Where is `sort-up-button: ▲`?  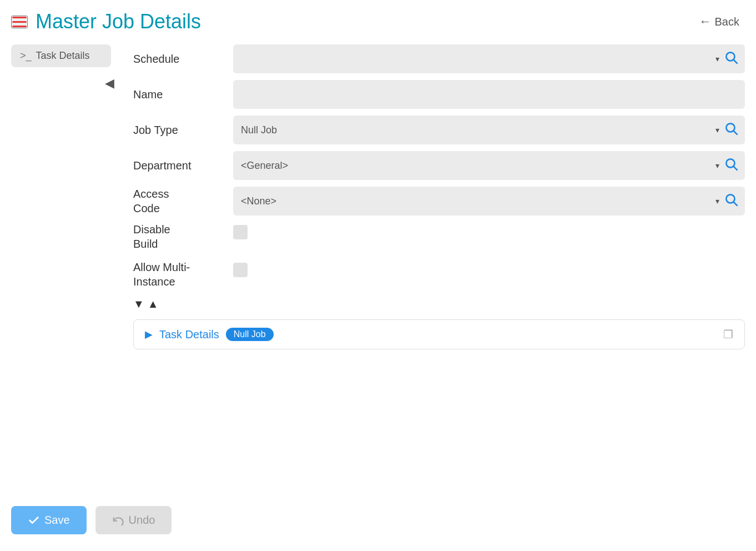 sort-up-button: ▲ is located at coordinates (153, 304).